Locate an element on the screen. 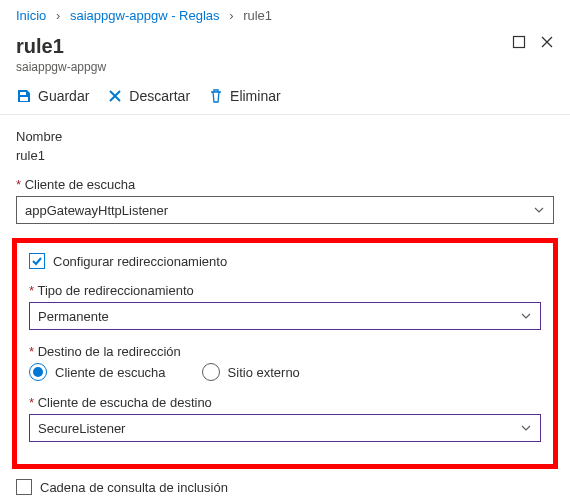 Image resolution: width=570 pixels, height=504 pixels. delete-icon is located at coordinates (216, 96).